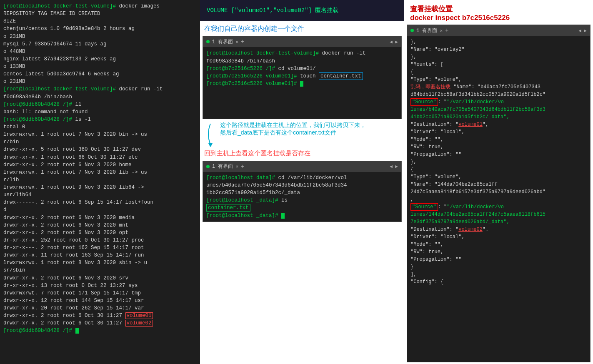 The image size is (593, 364). I want to click on terminal-line: mysql 5.7 938b57d64674 11 days ag, so click(100, 44).